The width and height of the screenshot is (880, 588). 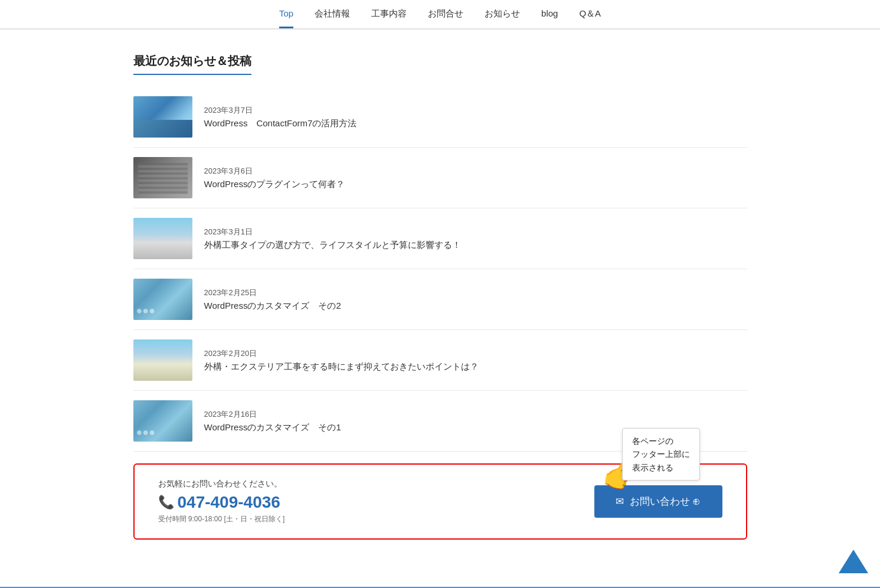 What do you see at coordinates (476, 360) in the screenshot?
I see `post-meta: 2023年2月20日外構・エクステリア工事をする時にまず抑えておきたいポイントは…` at bounding box center [476, 360].